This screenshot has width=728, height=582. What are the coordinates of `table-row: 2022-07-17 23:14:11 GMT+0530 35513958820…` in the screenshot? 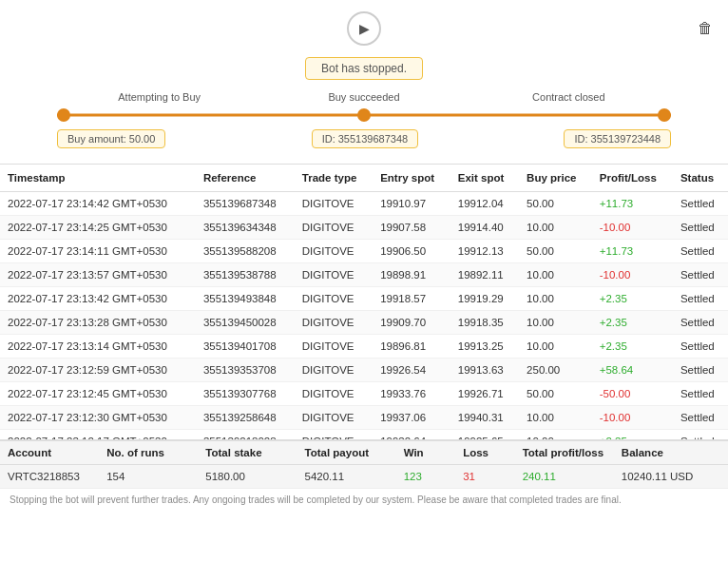 It's located at (364, 251).